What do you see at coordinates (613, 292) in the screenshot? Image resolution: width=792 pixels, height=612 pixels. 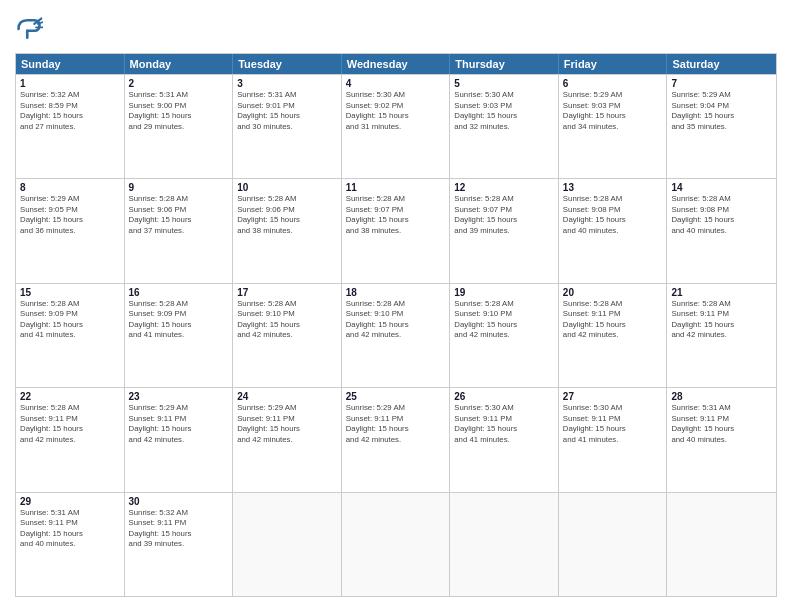 I see `day-number: 20` at bounding box center [613, 292].